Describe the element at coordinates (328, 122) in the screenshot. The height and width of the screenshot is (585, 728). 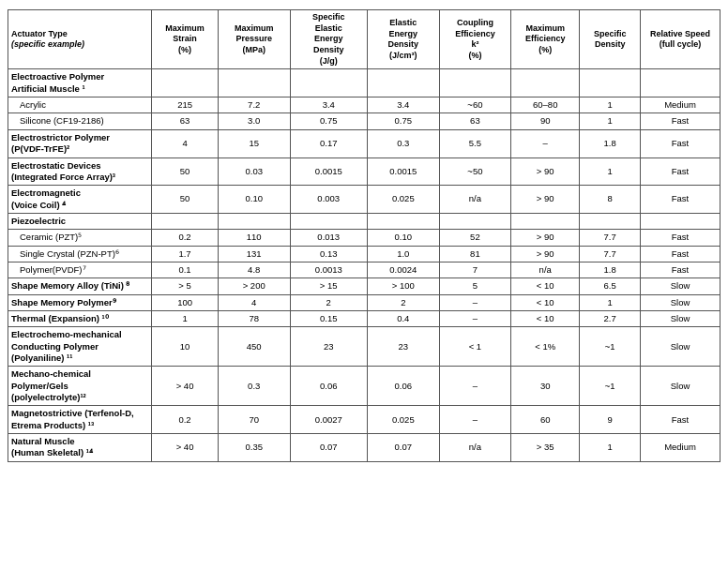
I see `cell-value: 0.75` at that location.